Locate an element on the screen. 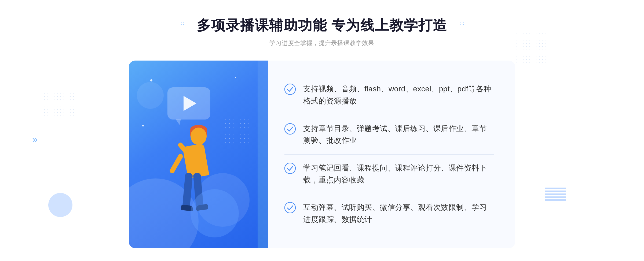  feature-item-2: 支持章节目录、弹题考试、课后练习、课后作业、章节测验、批改作业 is located at coordinates (389, 135).